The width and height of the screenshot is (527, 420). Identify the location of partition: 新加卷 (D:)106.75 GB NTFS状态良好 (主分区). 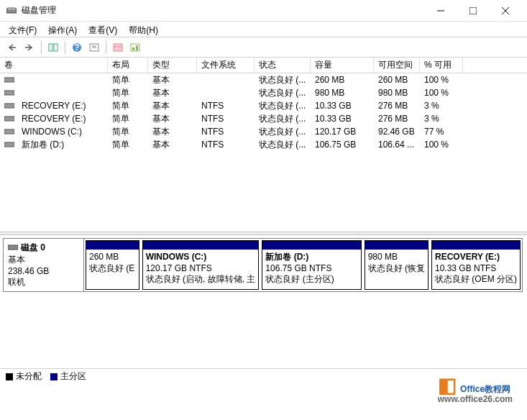
(311, 265).